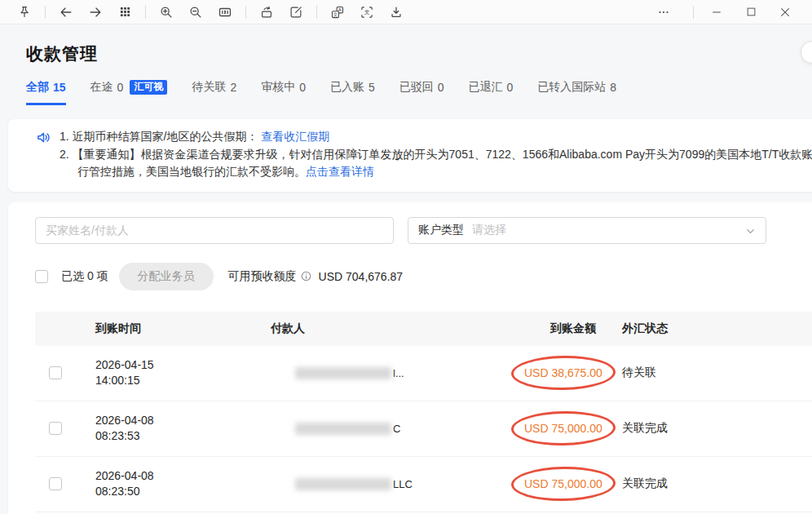 This screenshot has height=514, width=812. What do you see at coordinates (183, 491) in the screenshot?
I see `arrival-time: 08:23:50` at bounding box center [183, 491].